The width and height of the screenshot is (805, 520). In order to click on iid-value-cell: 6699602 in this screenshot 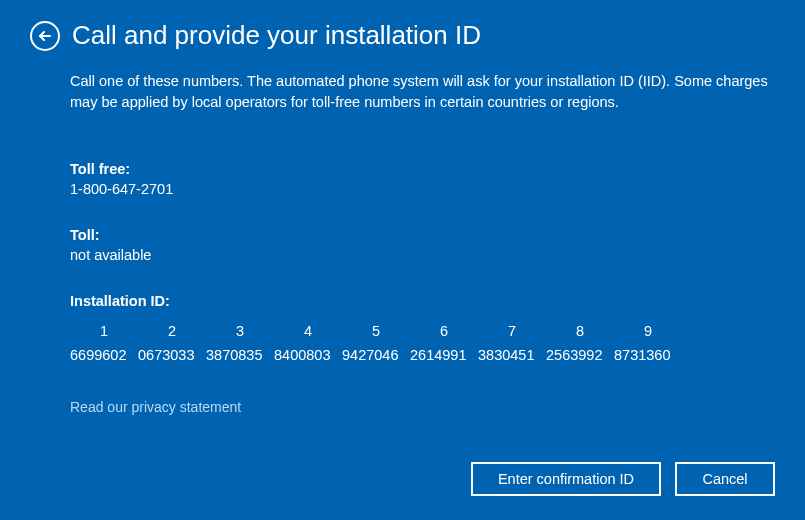, I will do `click(104, 355)`.